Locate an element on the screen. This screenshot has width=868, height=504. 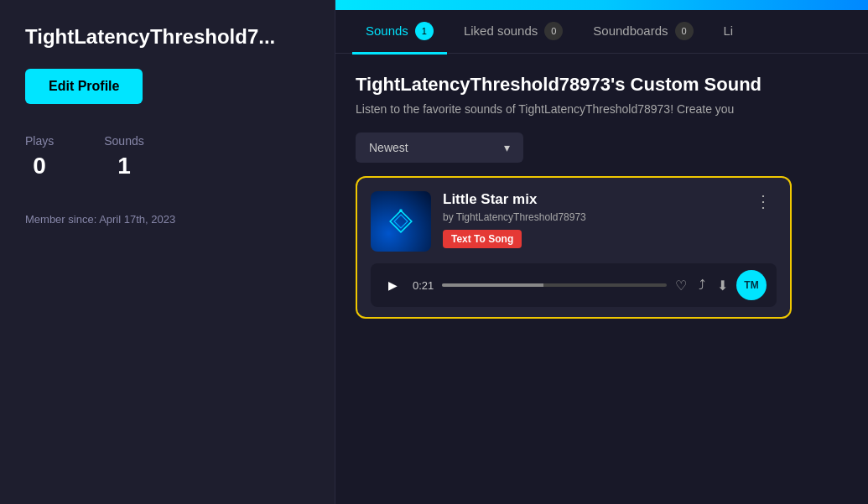
top-banner is located at coordinates (602, 5).